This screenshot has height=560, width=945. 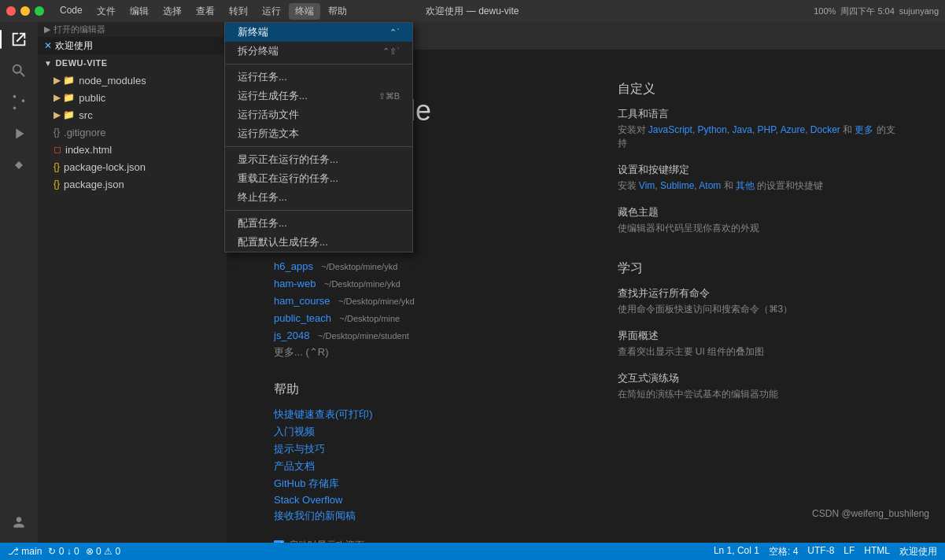 I want to click on customize-keybindings-desc: 安装 Vim, Sublime, Atom 和 其他 的设置和快捷键, so click(x=759, y=186).